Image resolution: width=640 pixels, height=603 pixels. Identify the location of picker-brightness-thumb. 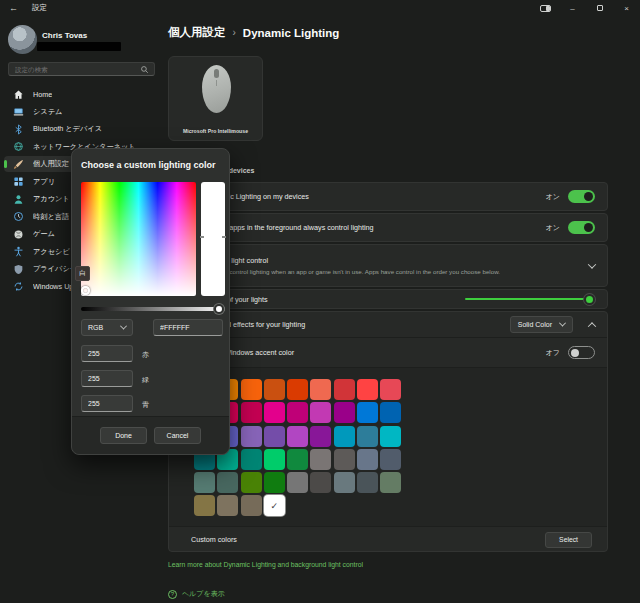
(219, 309).